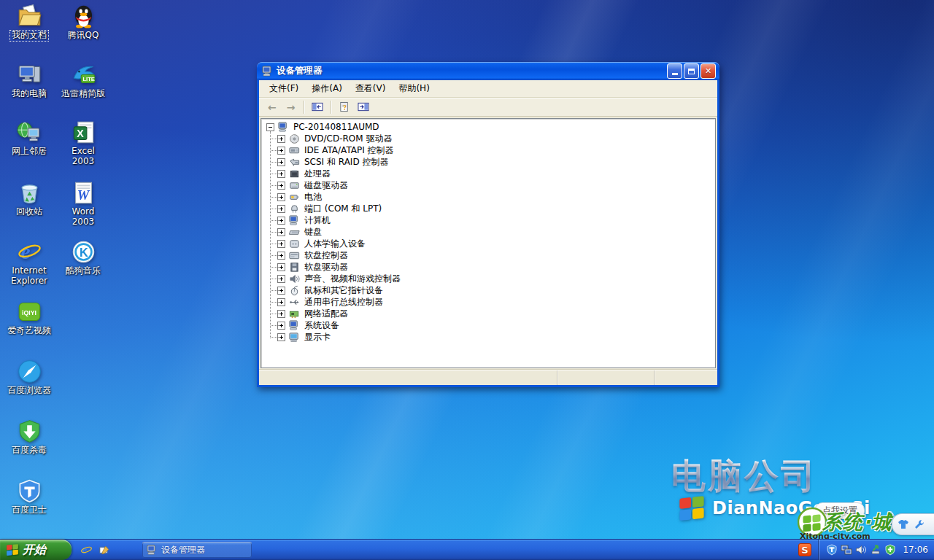 Image resolution: width=934 pixels, height=560 pixels. What do you see at coordinates (414, 89) in the screenshot?
I see `menu-帮助H: 帮助(H)` at bounding box center [414, 89].